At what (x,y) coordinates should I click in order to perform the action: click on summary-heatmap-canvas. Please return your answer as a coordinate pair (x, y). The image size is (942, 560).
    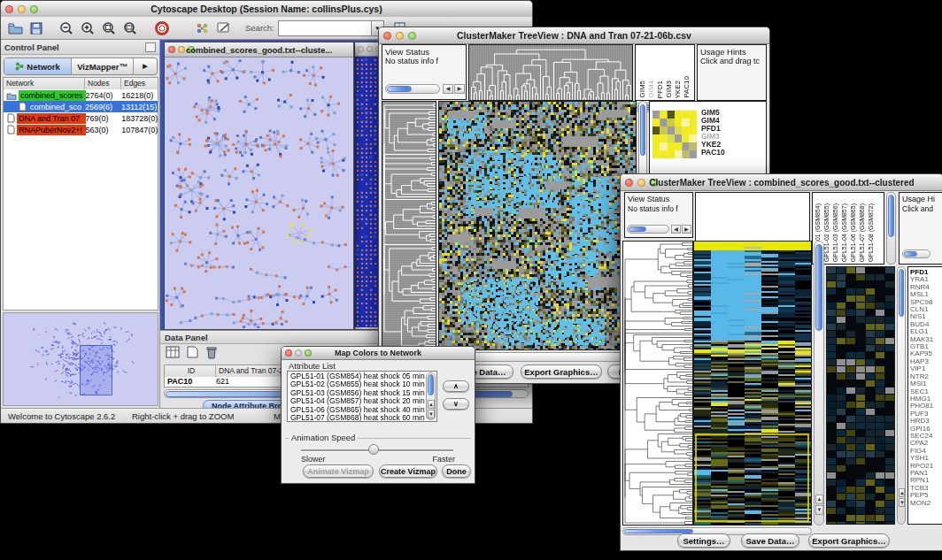
    Looking at the image, I should click on (675, 134).